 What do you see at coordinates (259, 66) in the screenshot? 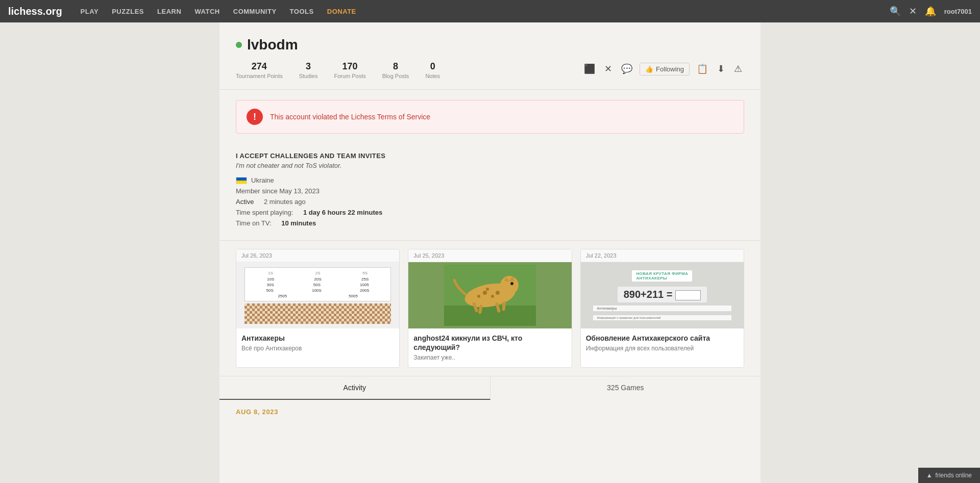
I see `stat-tournament-points-value: 274` at bounding box center [259, 66].